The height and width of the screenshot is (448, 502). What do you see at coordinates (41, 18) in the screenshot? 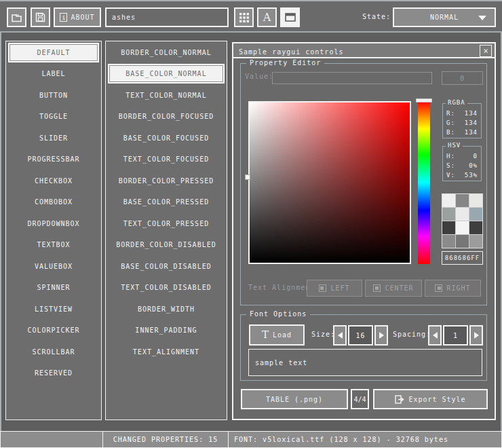
I see `save-style-button` at bounding box center [41, 18].